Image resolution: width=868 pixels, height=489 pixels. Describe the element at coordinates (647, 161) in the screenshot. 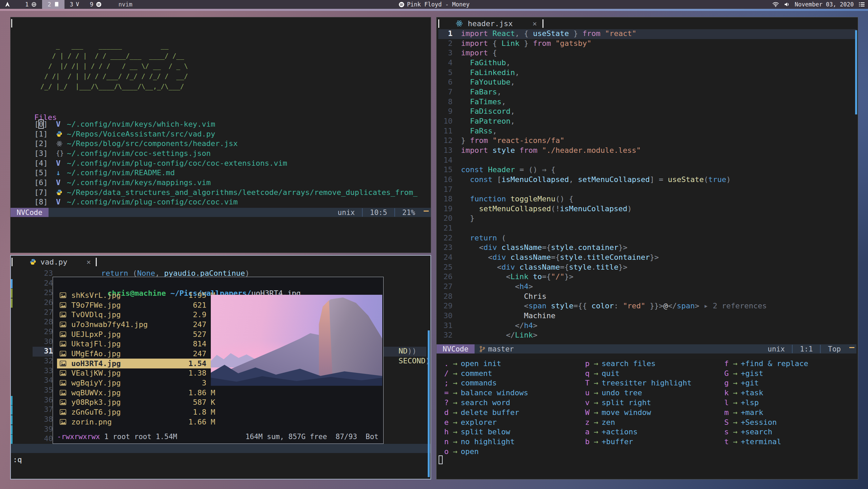

I see `code-line: 14` at that location.